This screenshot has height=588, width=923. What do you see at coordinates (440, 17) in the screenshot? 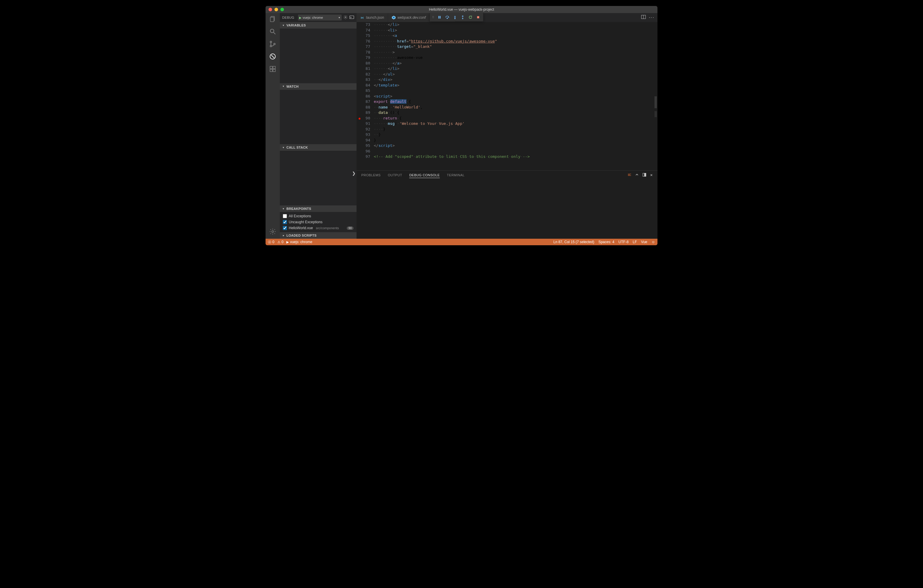
I see `pause-button` at bounding box center [440, 17].